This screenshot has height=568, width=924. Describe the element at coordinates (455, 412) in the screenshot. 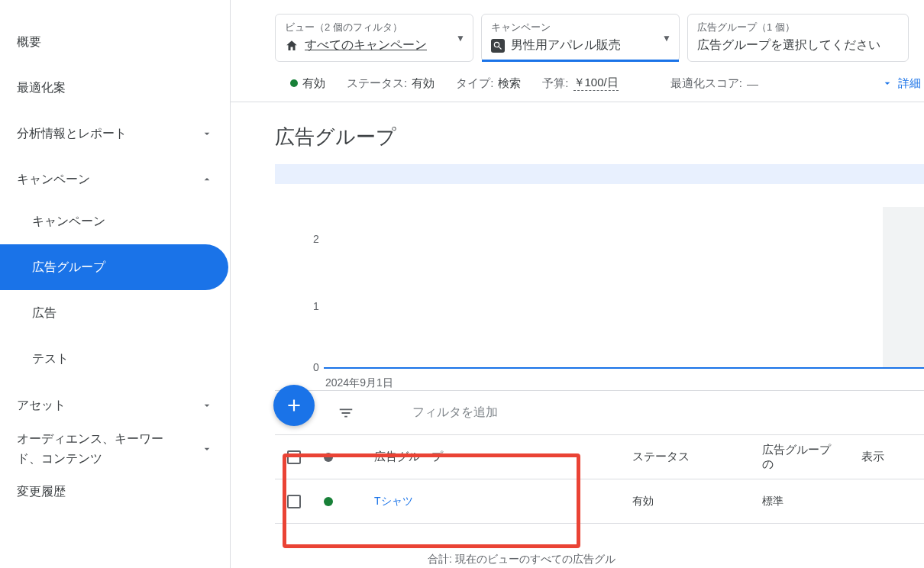

I see `filter-placeholder: フィルタを追加` at that location.